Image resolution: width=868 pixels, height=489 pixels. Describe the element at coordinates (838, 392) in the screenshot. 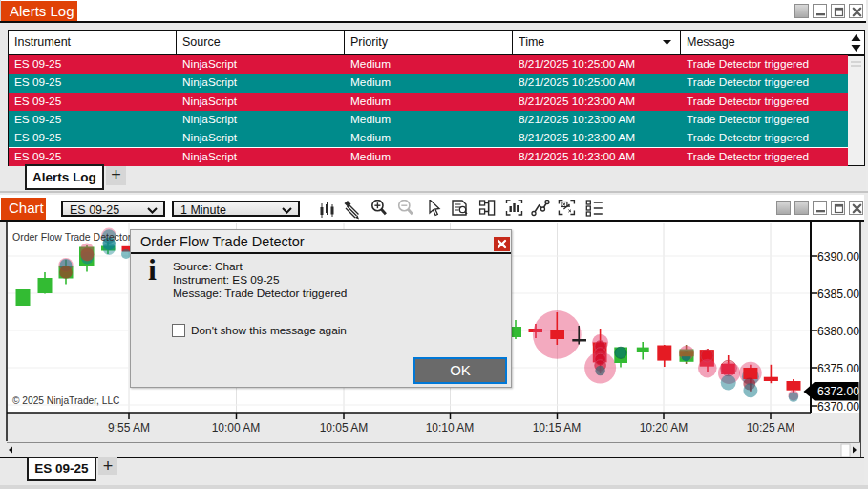

I see `svg-text: 6372.00` at that location.